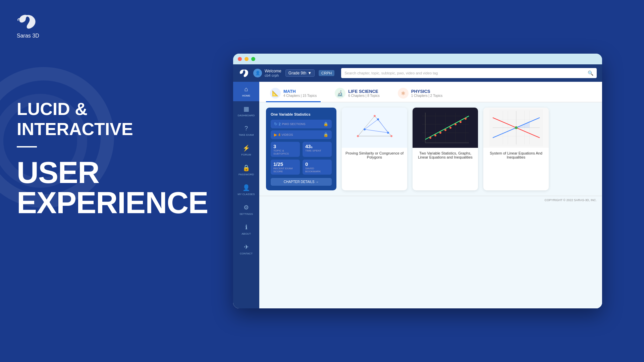  What do you see at coordinates (246, 190) in the screenshot?
I see `sidebar-item-my-classes: 👤 MY CLASSES` at bounding box center [246, 190].